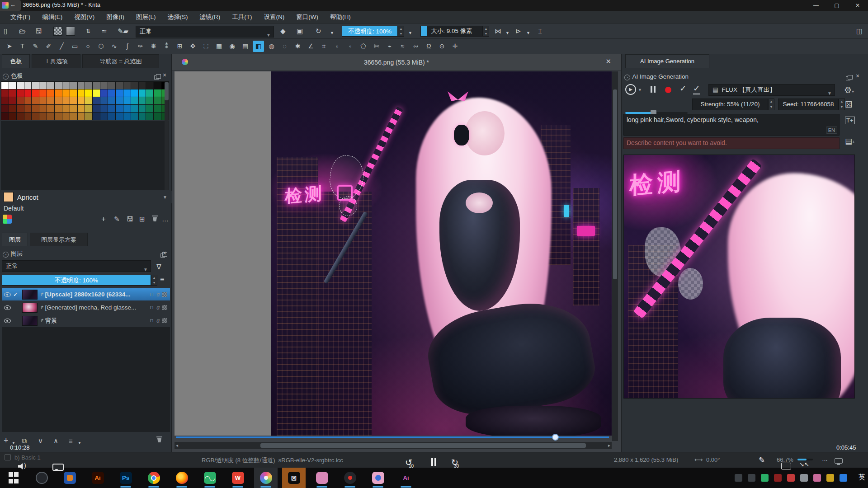  What do you see at coordinates (86, 307) in the screenshot?
I see `layer-row: ↱[Generated] mecha, Red glasse...⊓α` at bounding box center [86, 307].